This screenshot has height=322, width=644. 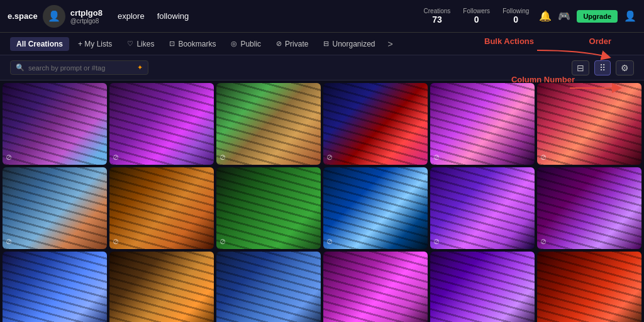 What do you see at coordinates (326, 44) in the screenshot?
I see `unorganized-icon: ⊟` at bounding box center [326, 44].